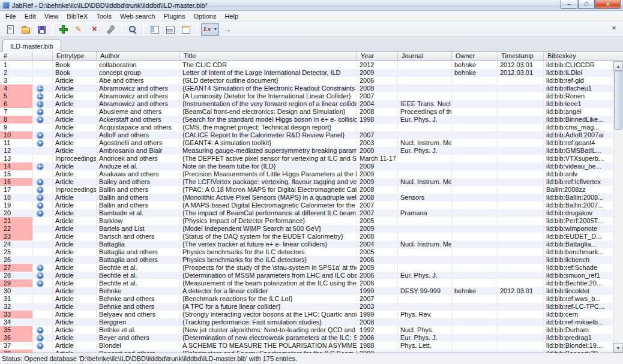 The width and height of the screenshot is (623, 364). What do you see at coordinates (306, 136) in the screenshot?
I see `table-row: 10ArticleAdloff and others{CALICE Report…` at bounding box center [306, 136].